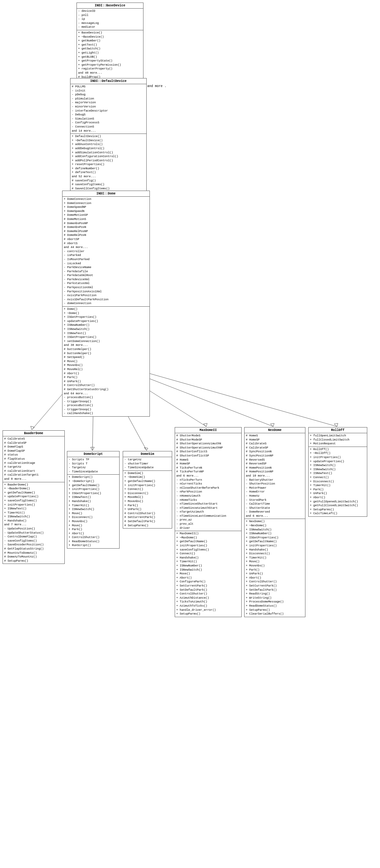 The height and width of the screenshot is (868, 380). What do you see at coordinates (106, 194) in the screenshot?
I see `box-title-dome: INDI::Dome` at bounding box center [106, 194].